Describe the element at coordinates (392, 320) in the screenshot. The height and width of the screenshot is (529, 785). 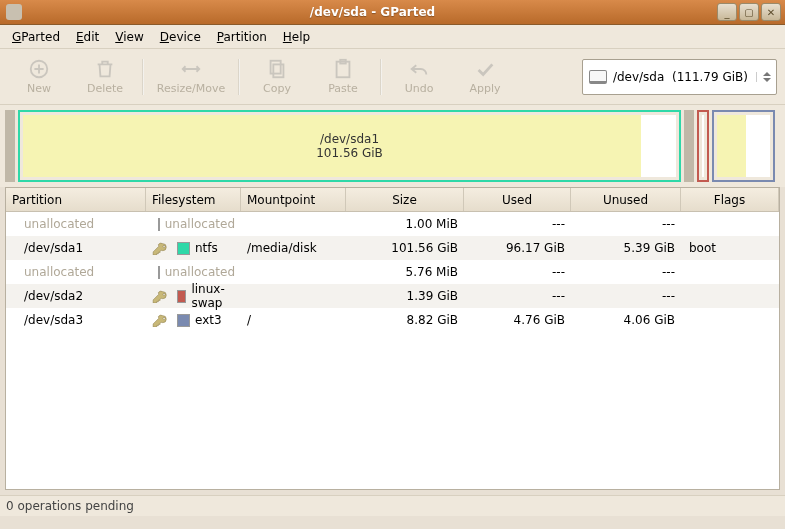
I see `table-row: /dev/sda3ext3/8.82 GiB4.76 GiB4.06 GiB` at that location.